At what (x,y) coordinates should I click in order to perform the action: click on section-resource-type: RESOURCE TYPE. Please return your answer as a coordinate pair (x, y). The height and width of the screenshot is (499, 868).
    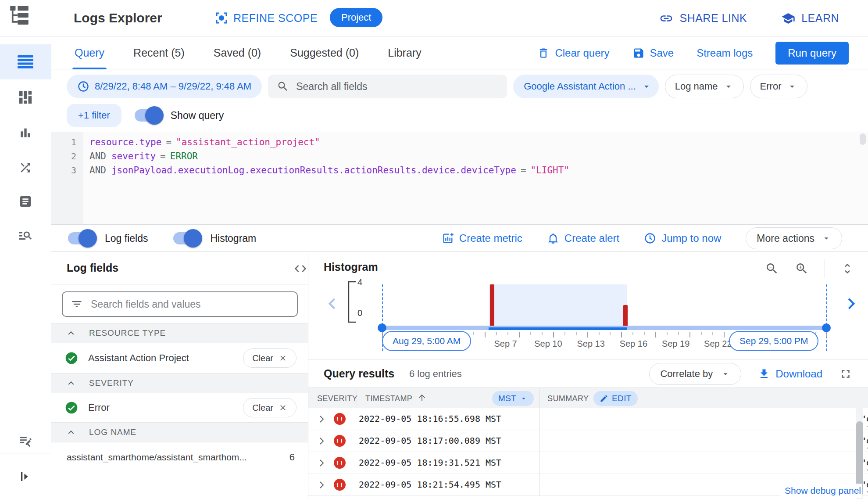
    Looking at the image, I should click on (180, 333).